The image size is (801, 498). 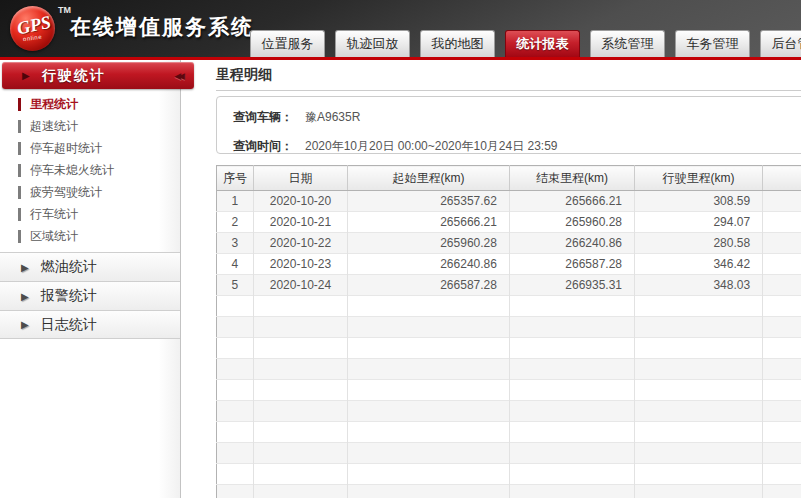 What do you see at coordinates (300, 244) in the screenshot?
I see `cell: 2020-10-22` at bounding box center [300, 244].